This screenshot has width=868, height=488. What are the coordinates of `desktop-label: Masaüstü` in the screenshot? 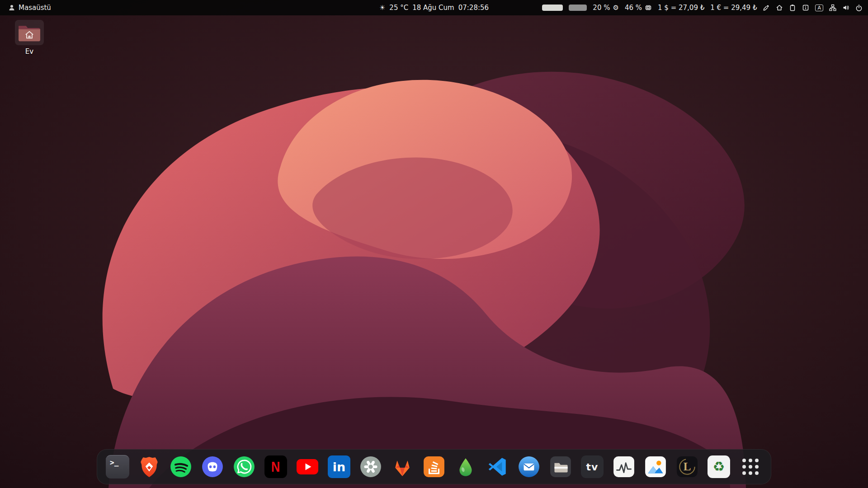 It's located at (35, 8).